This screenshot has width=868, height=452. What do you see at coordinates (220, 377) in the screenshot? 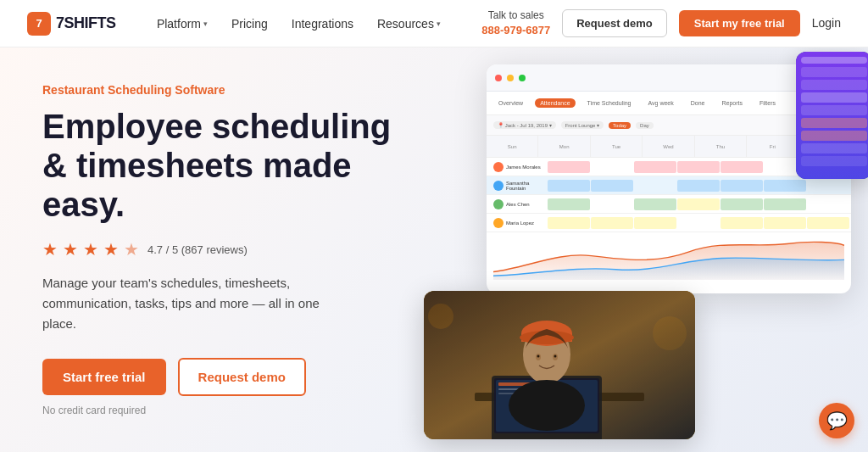
I see `hero-buttons: Start free trial Request demo` at bounding box center [220, 377].